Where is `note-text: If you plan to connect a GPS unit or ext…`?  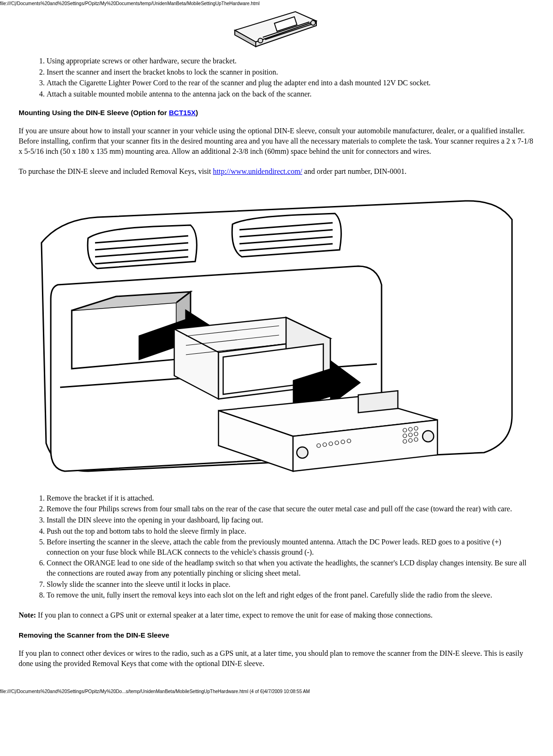 note-text: If you plan to connect a GPS unit or ext… is located at coordinates (234, 615).